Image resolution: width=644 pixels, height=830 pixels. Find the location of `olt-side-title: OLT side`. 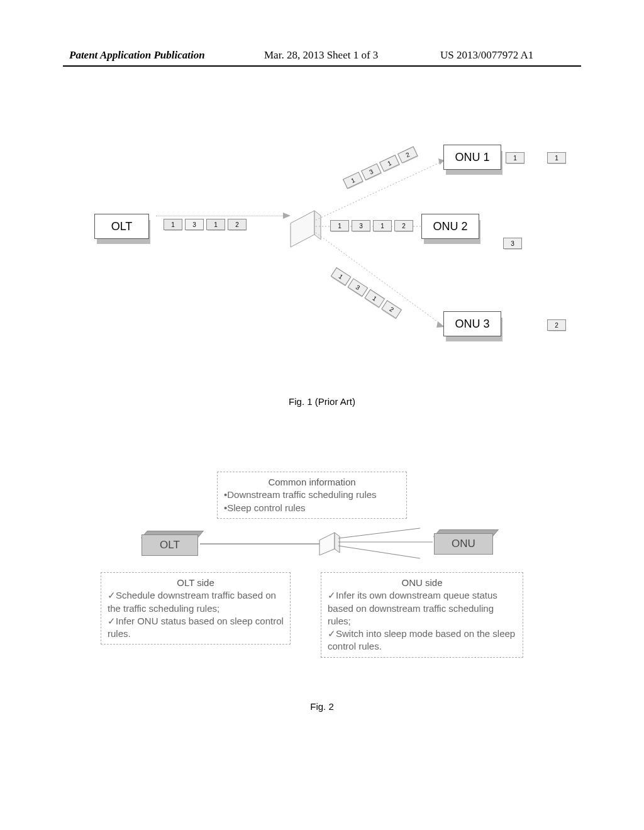

olt-side-title: OLT side is located at coordinates (196, 583).